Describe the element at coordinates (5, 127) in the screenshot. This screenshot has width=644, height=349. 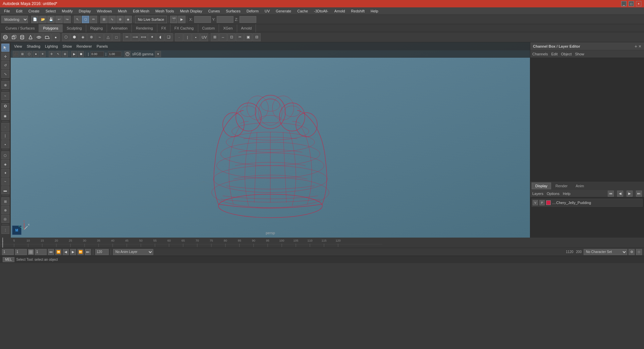
I see `component-vertex-btn: ·` at that location.